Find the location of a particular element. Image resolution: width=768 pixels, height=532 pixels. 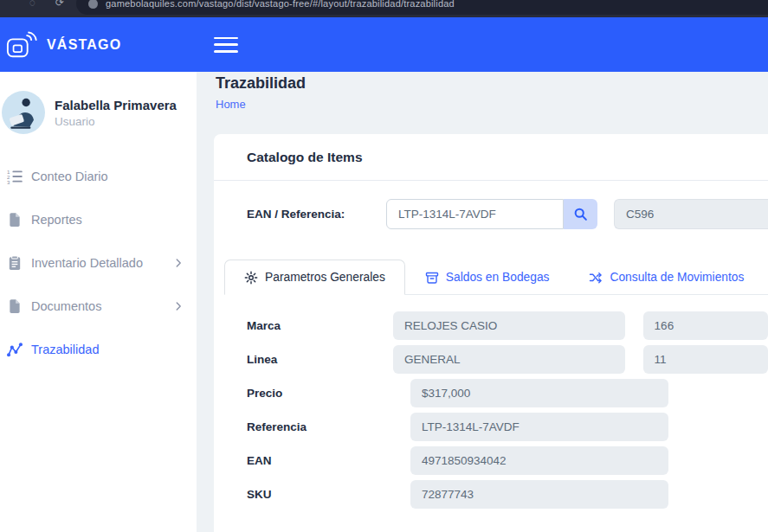

user-profile: Falabella Primavera Usuario is located at coordinates (99, 113).